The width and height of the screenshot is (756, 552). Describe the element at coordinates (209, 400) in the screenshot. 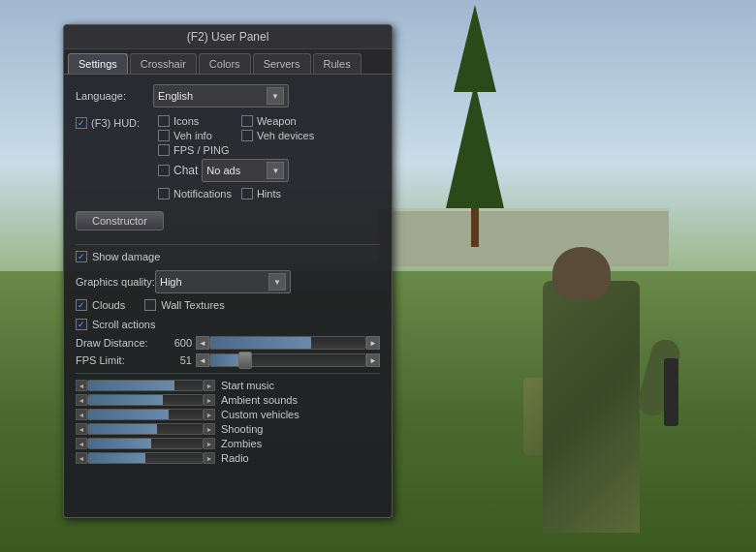

I see `sound-increase-1: ►` at that location.